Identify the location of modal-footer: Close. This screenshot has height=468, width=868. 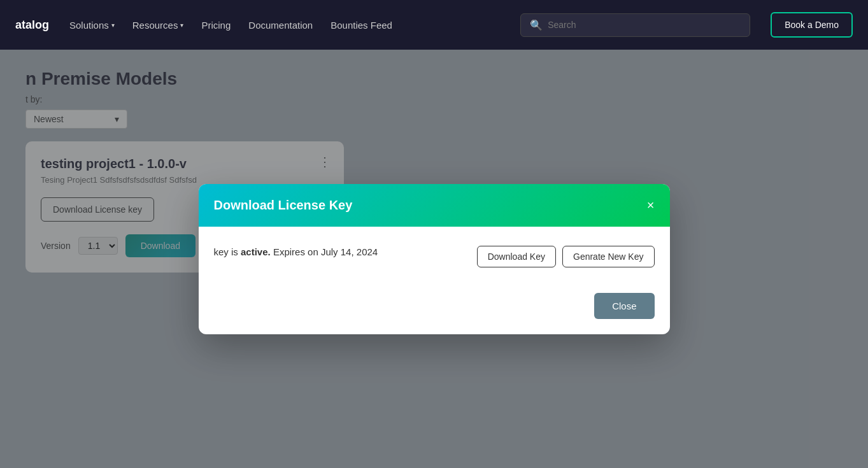
(434, 311).